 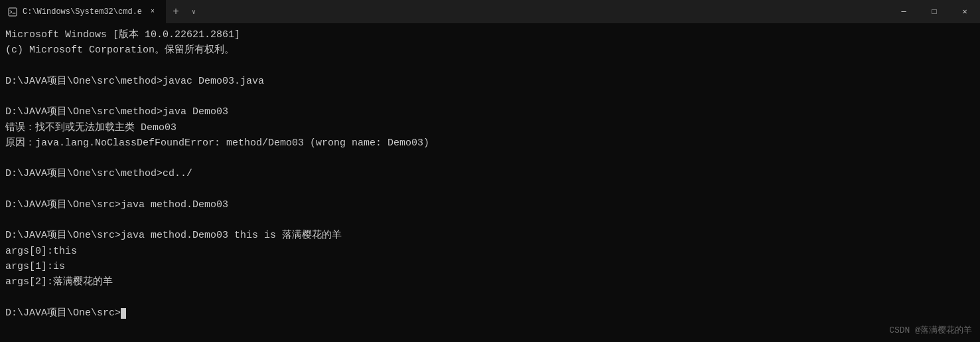 What do you see at coordinates (13, 12) in the screenshot?
I see `terminal-icon` at bounding box center [13, 12].